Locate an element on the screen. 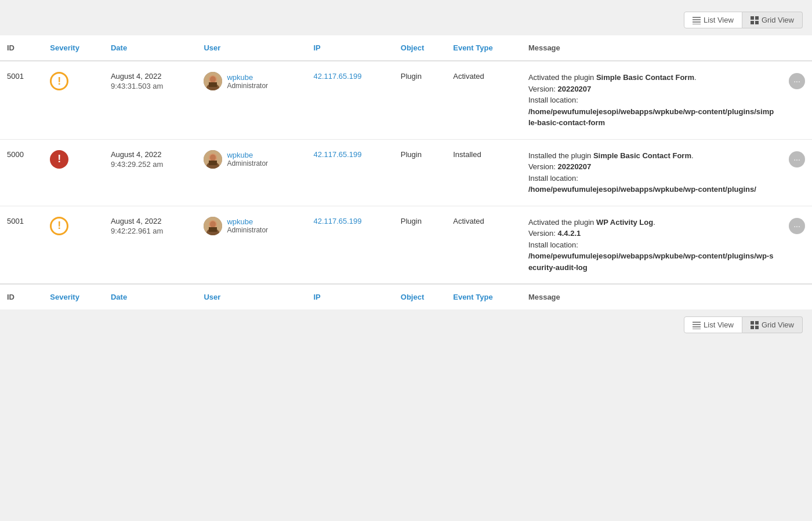 Image resolution: width=812 pixels, height=521 pixels. bottom-list-view-button: List View is located at coordinates (713, 325).